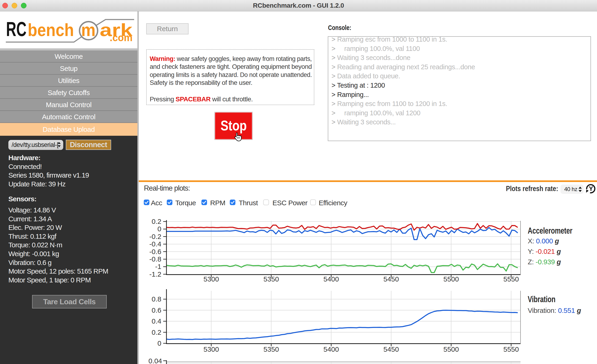 This screenshot has height=364, width=597. I want to click on svg-text: Y, so click(591, 189).